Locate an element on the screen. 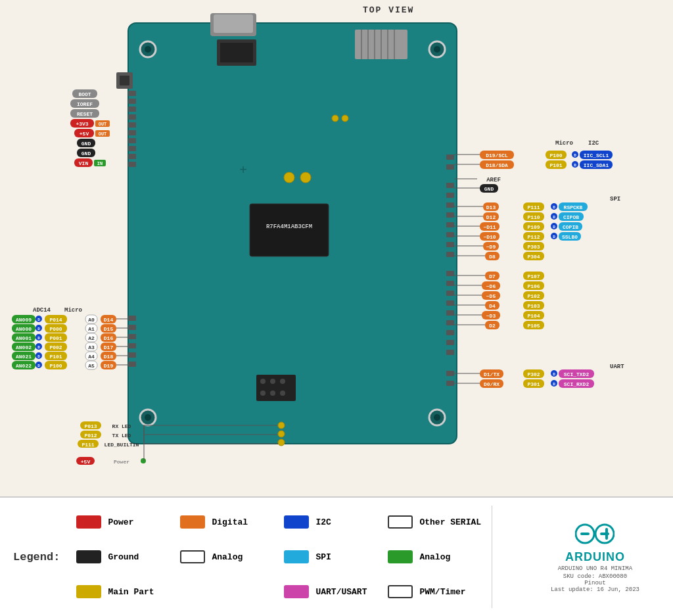  svg-text: IN is located at coordinates (100, 164).